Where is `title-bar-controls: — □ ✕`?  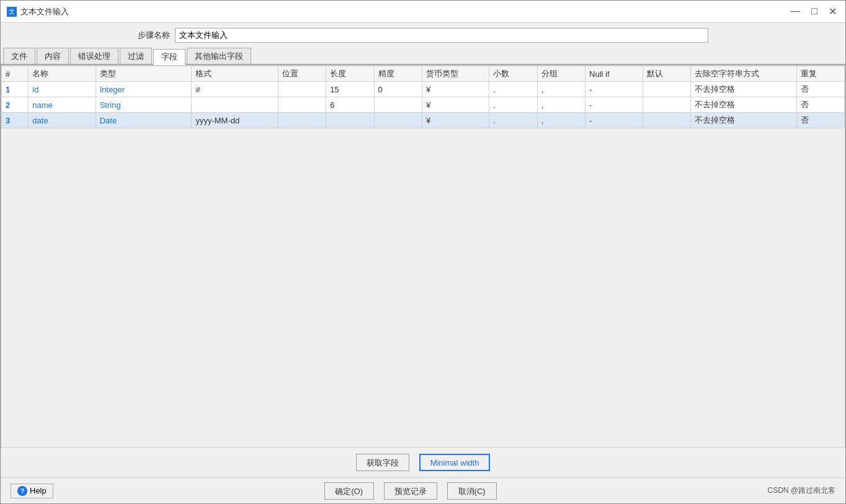
title-bar-controls: — □ ✕ is located at coordinates (814, 11).